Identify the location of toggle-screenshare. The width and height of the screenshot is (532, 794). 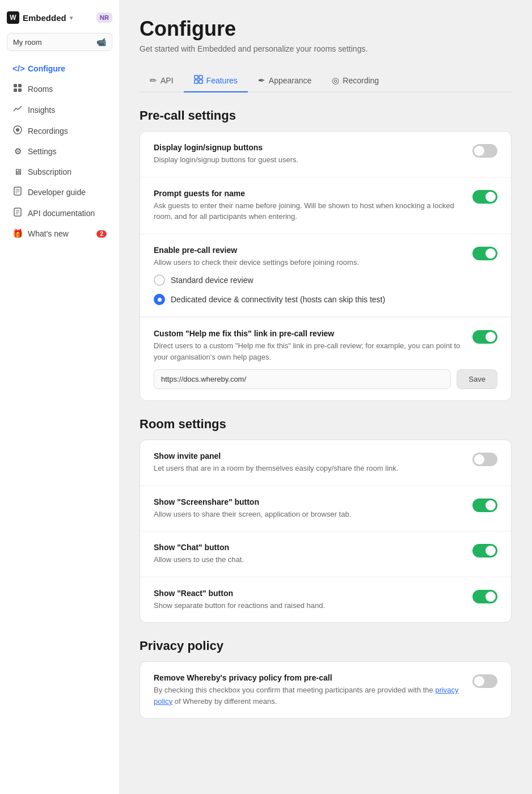
(485, 505).